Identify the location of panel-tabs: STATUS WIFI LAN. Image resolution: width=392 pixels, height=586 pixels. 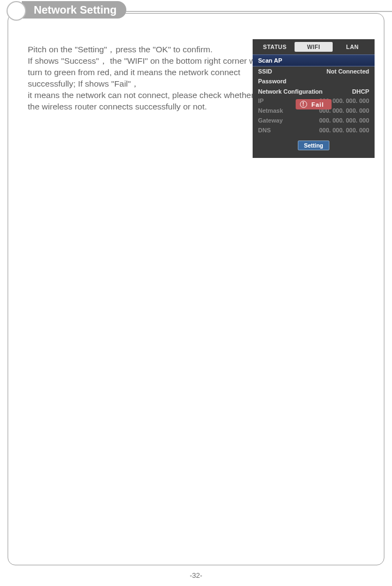
(314, 47).